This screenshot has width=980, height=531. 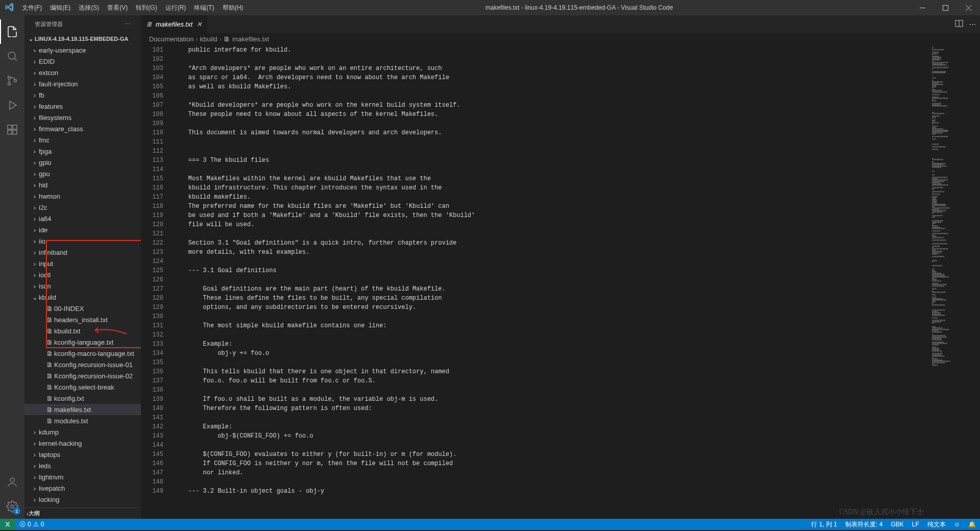 What do you see at coordinates (83, 185) in the screenshot?
I see `tree-folder: ›hid` at bounding box center [83, 185].